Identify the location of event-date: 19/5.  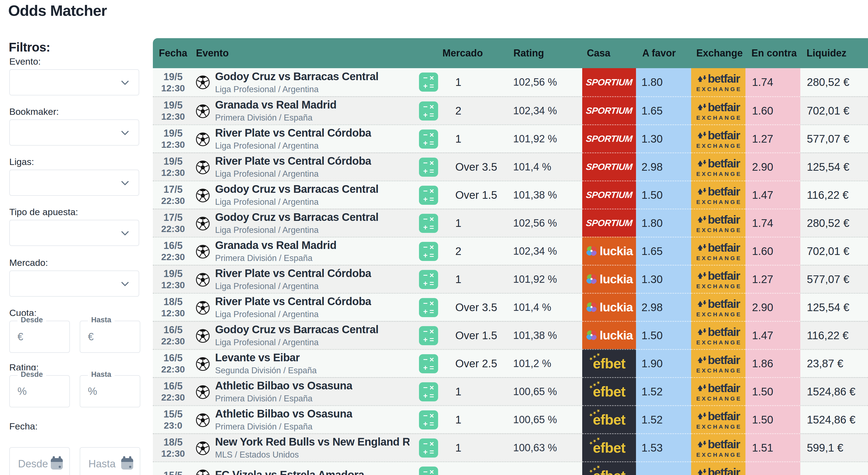
(173, 133).